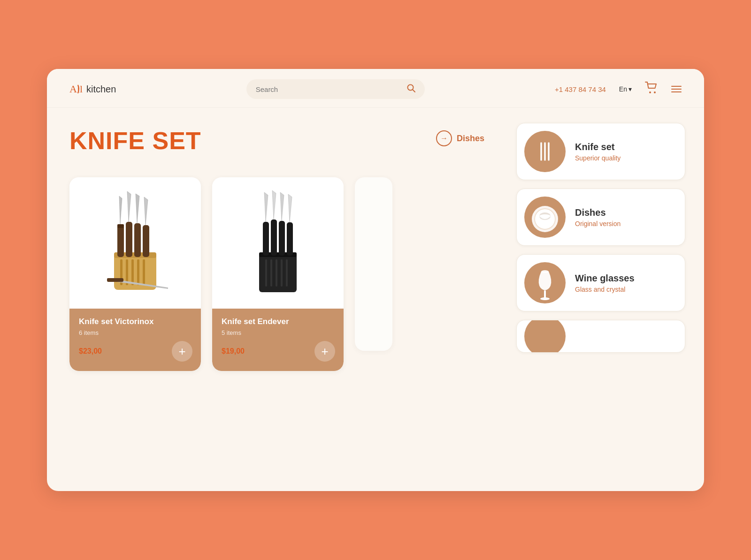  Describe the element at coordinates (601, 283) in the screenshot. I see `category-card-wine: Wine glasses Glass and crystal` at that location.